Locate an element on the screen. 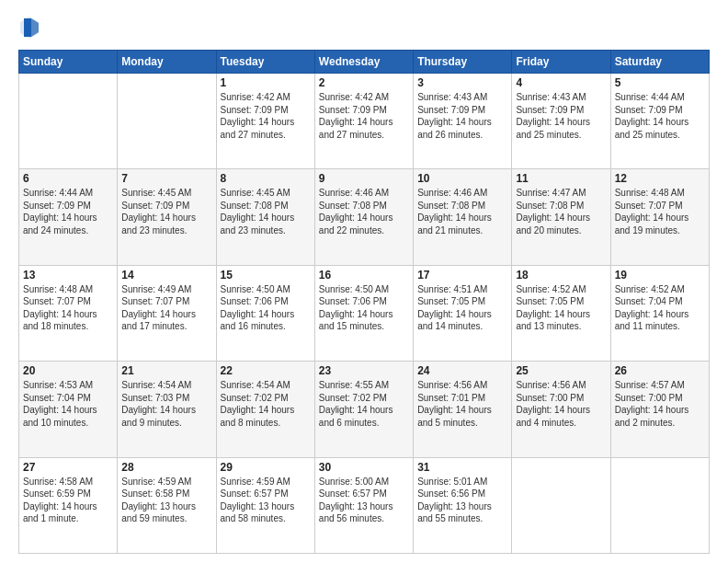  cell-info: Sunrise: 4:47 AM Sunset: 7:08 PM Dayligh… is located at coordinates (561, 212).